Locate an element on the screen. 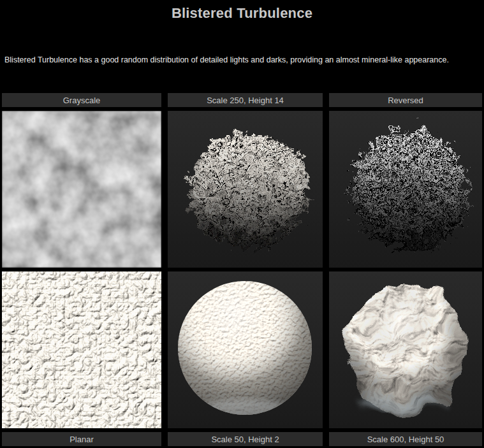  footer-label: Scale 50, Height 2 is located at coordinates (245, 440).